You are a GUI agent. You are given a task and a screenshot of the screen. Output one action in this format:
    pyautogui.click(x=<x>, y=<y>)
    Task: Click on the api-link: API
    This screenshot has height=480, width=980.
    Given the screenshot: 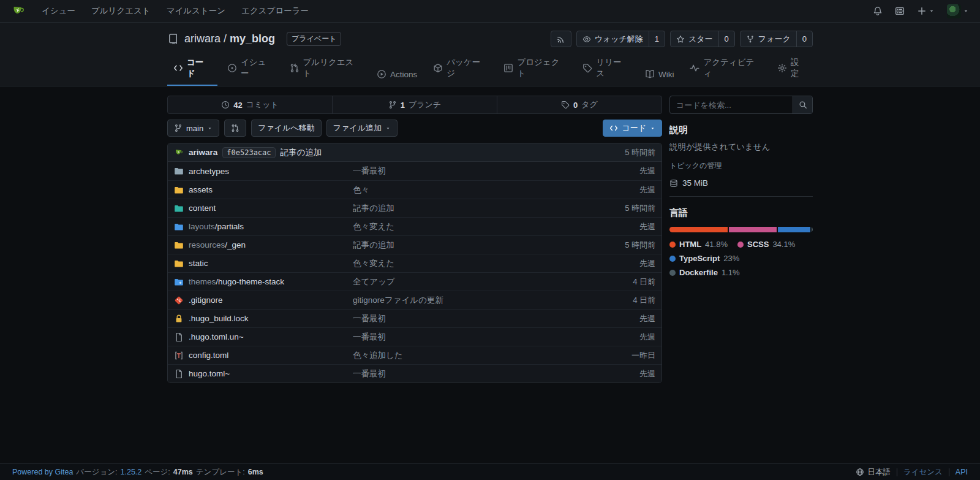 What is the action you would take?
    pyautogui.click(x=962, y=472)
    